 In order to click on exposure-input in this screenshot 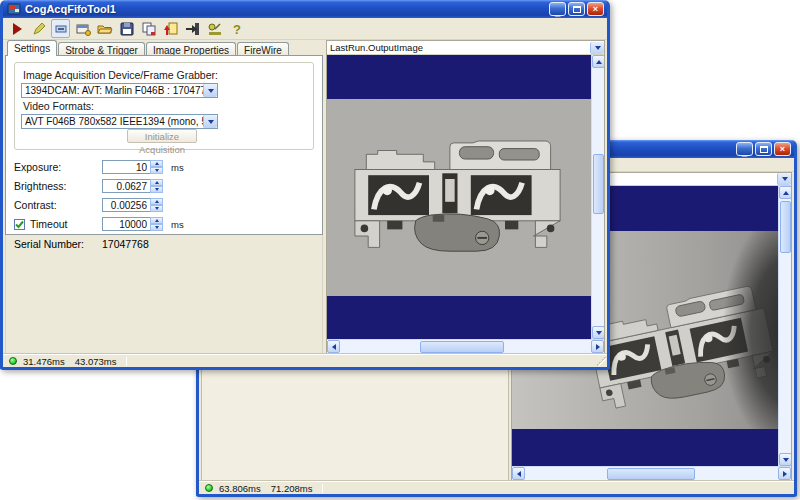, I will do `click(126, 167)`.